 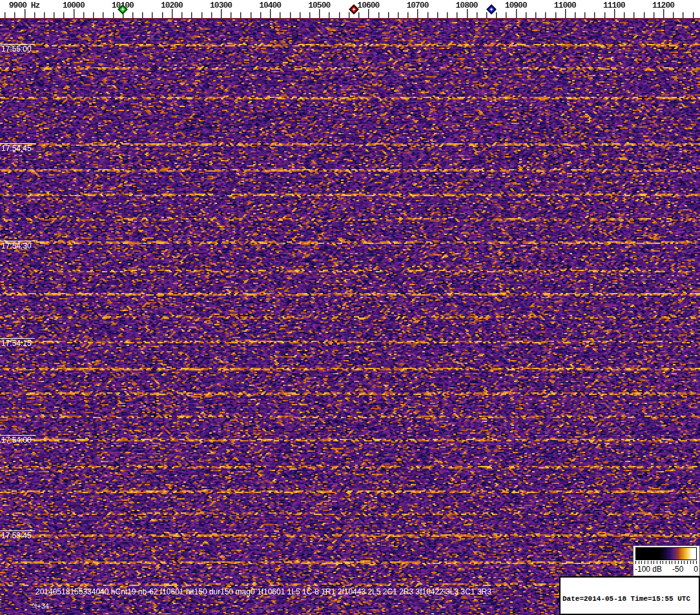 What do you see at coordinates (467, 5) in the screenshot?
I see `freq-label: 10800` at bounding box center [467, 5].